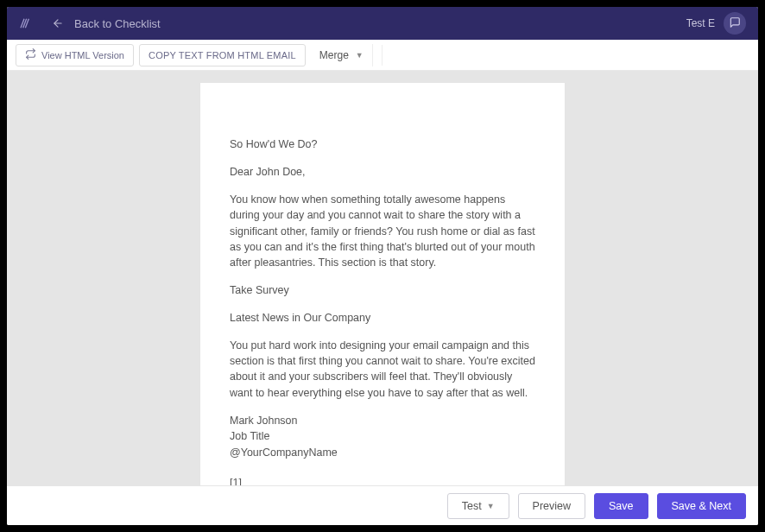 The image size is (765, 532). Describe the element at coordinates (382, 437) in the screenshot. I see `email-signature: Mark Johnson Job Title @YourCompanyName` at that location.